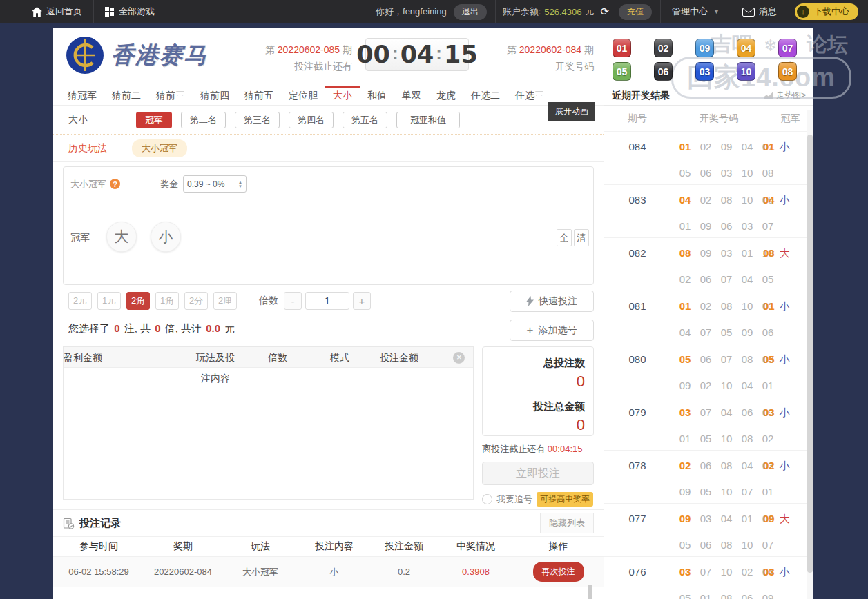 The image size is (868, 599). Describe the element at coordinates (530, 301) in the screenshot. I see `lightning-icon` at that location.